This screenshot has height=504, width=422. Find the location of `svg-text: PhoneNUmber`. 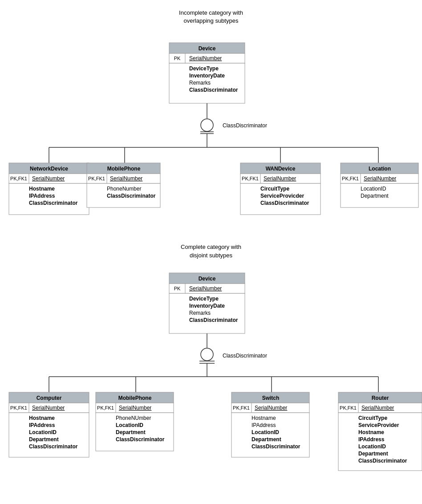

svg-text: PhoneNUmber is located at coordinates (134, 418).